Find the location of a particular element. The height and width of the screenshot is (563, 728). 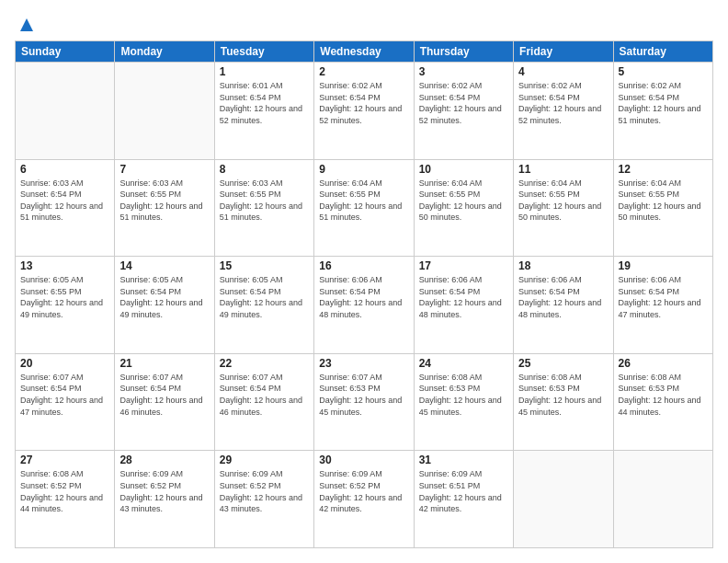

day-cell: 1Sunrise: 6:01 AM Sunset: 6:54 PM Daylig… is located at coordinates (264, 111).